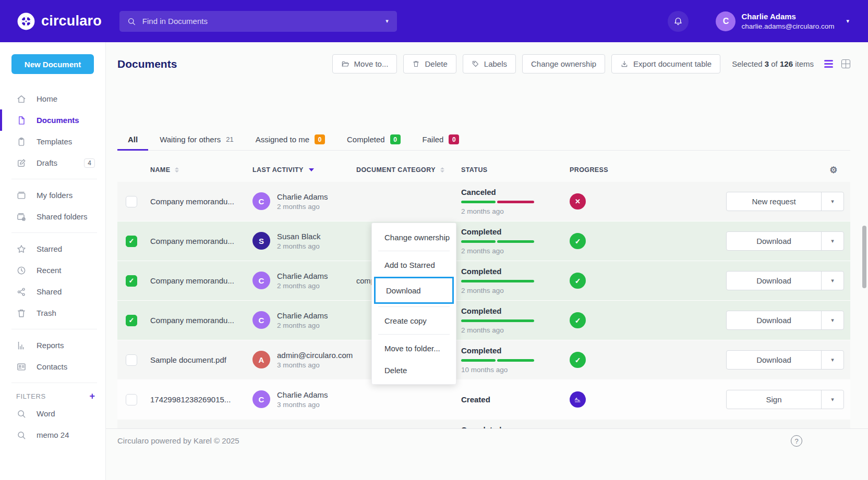 The image size is (868, 480). What do you see at coordinates (53, 217) in the screenshot?
I see `sidebar-item-shared-folders: Shared folders` at bounding box center [53, 217].